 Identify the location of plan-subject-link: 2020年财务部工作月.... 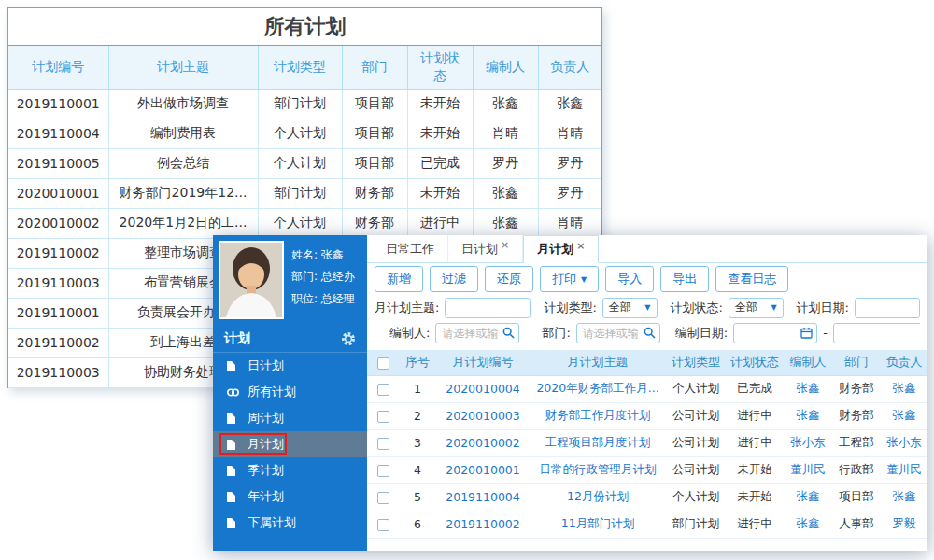
(598, 388).